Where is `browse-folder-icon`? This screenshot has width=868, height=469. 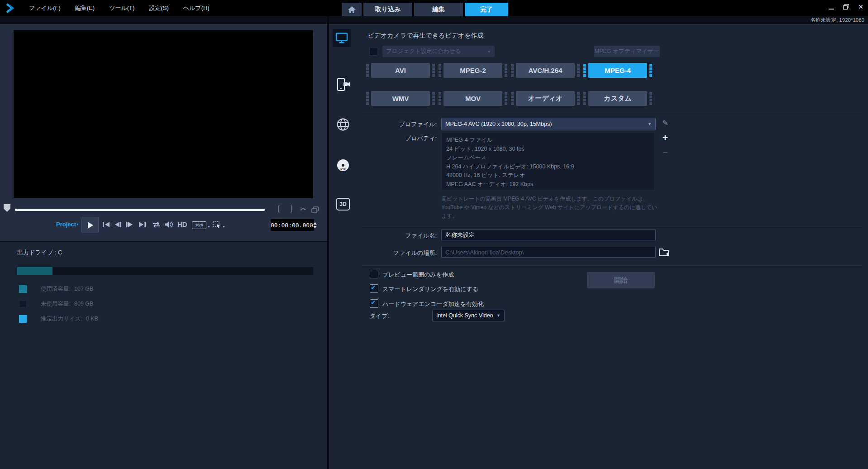 browse-folder-icon is located at coordinates (664, 252).